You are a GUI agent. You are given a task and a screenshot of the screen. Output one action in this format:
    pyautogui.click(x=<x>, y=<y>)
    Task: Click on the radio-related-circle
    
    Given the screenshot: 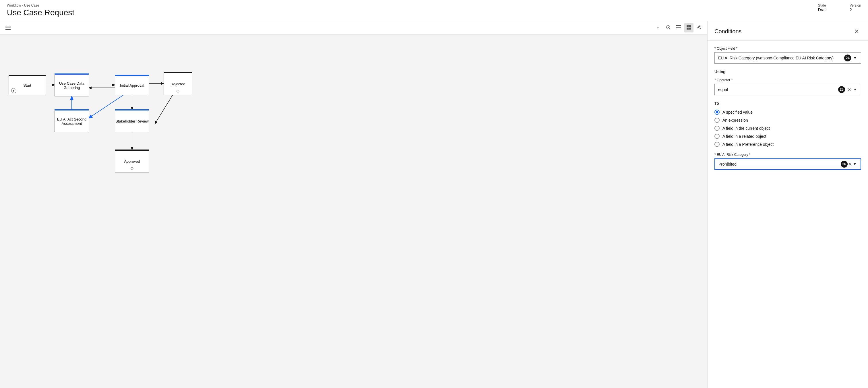 What is the action you would take?
    pyautogui.click(x=717, y=136)
    